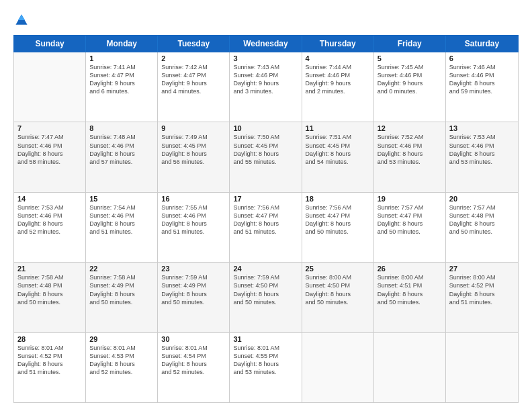 The width and height of the screenshot is (532, 411). What do you see at coordinates (193, 44) in the screenshot?
I see `header-day-tuesday: Tuesday` at bounding box center [193, 44].